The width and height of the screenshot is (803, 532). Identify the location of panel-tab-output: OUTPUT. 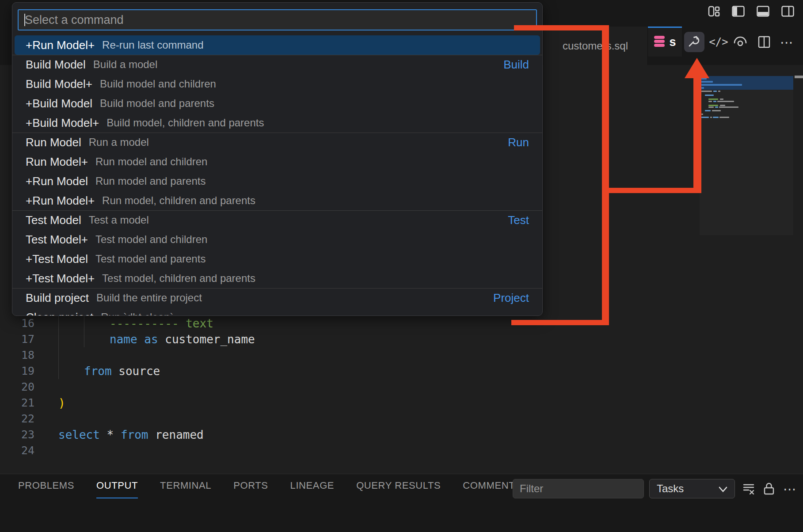
(117, 489).